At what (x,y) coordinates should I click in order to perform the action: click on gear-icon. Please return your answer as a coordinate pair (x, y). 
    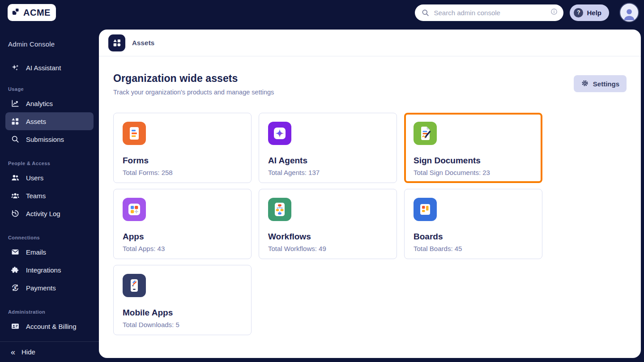
    Looking at the image, I should click on (585, 84).